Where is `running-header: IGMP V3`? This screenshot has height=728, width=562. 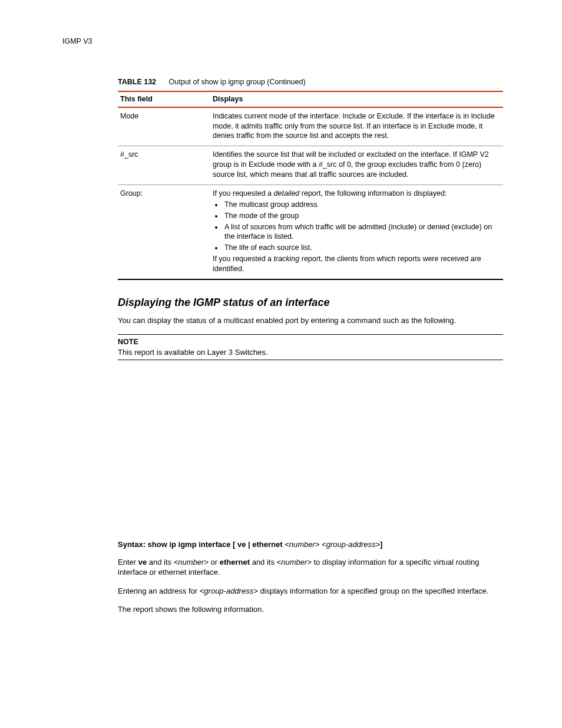 running-header: IGMP V3 is located at coordinates (283, 41).